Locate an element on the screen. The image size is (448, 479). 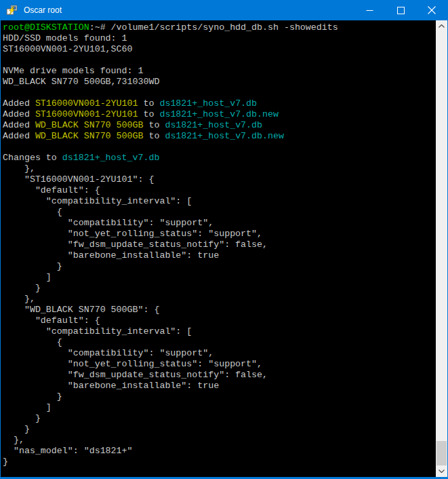
maximize-icon is located at coordinates (401, 11).